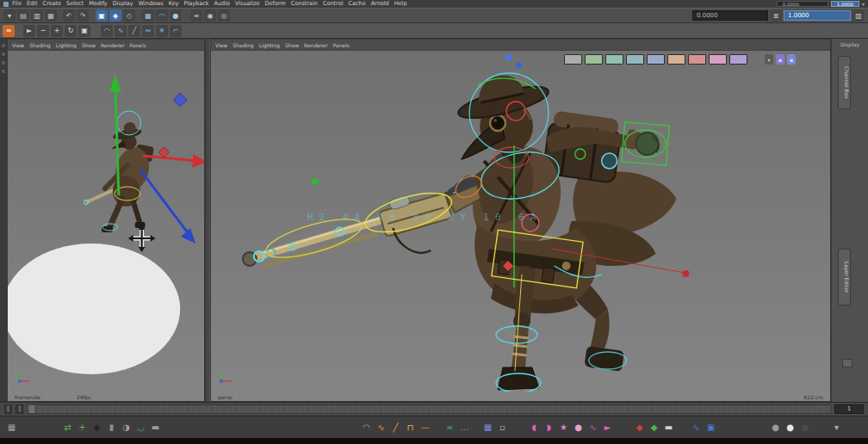 The image size is (868, 444). What do you see at coordinates (503, 427) in the screenshot?
I see `ghost-frame-icon: ▫` at bounding box center [503, 427].